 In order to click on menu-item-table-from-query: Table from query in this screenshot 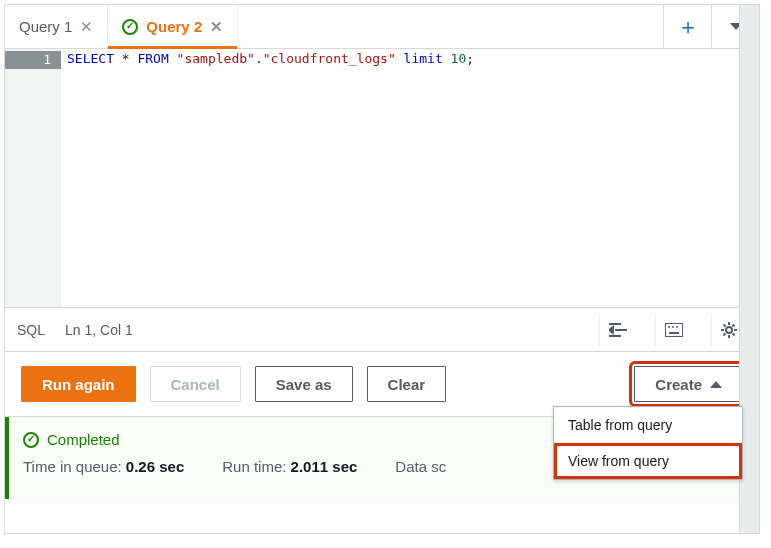, I will do `click(648, 425)`.